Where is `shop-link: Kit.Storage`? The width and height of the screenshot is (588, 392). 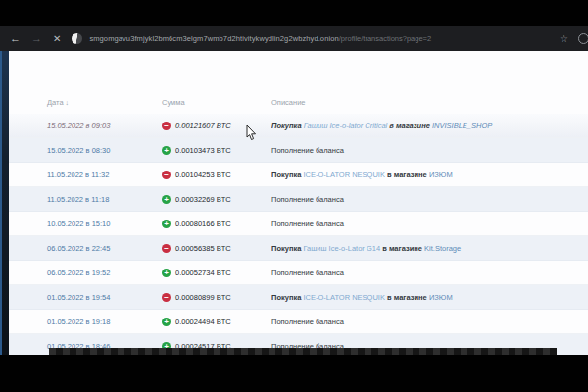 shop-link: Kit.Storage is located at coordinates (443, 249).